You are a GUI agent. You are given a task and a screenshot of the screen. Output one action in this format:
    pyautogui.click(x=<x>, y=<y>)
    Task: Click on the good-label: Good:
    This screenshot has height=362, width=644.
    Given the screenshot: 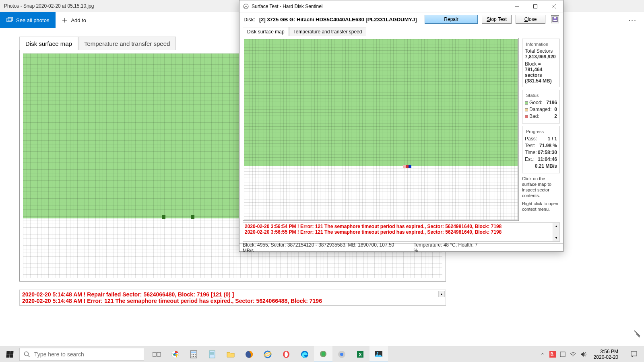 What is the action you would take?
    pyautogui.click(x=536, y=103)
    